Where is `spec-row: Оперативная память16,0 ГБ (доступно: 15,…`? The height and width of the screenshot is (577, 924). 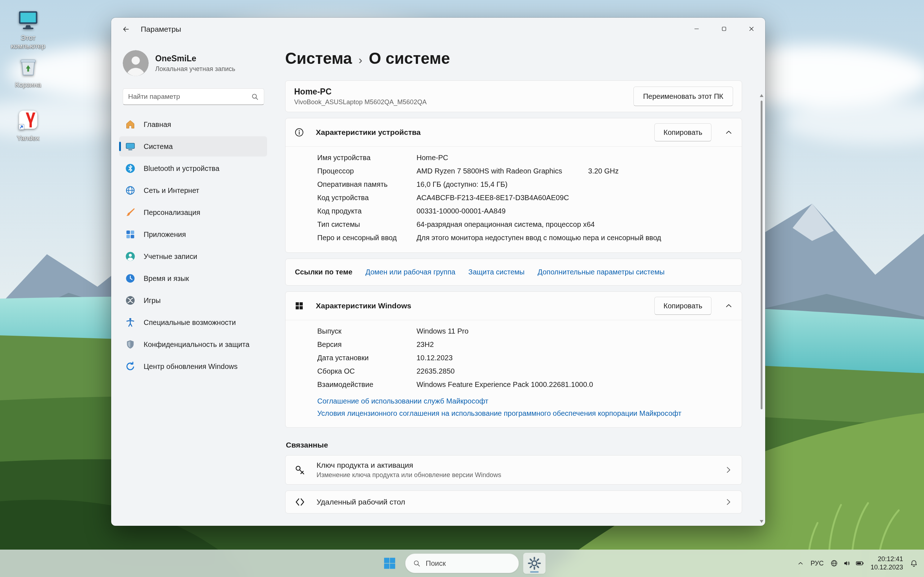
spec-row: Оперативная память16,0 ГБ (доступно: 15,… is located at coordinates (525, 185).